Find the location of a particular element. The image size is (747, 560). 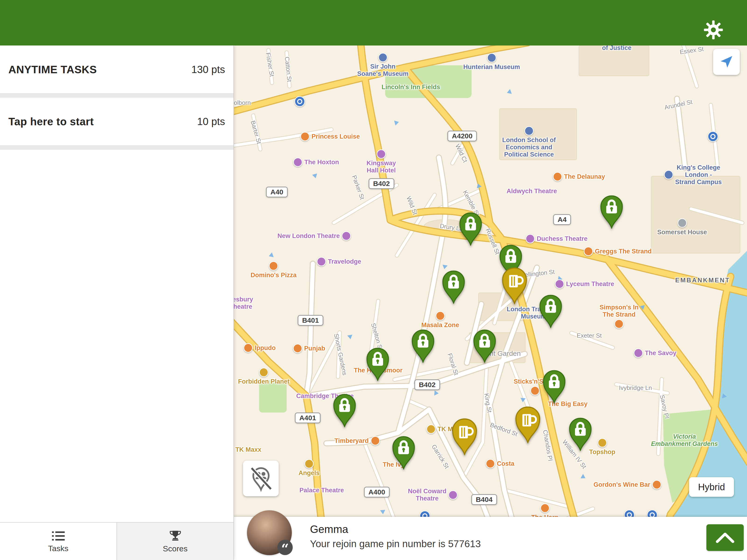

list-icon is located at coordinates (58, 536).